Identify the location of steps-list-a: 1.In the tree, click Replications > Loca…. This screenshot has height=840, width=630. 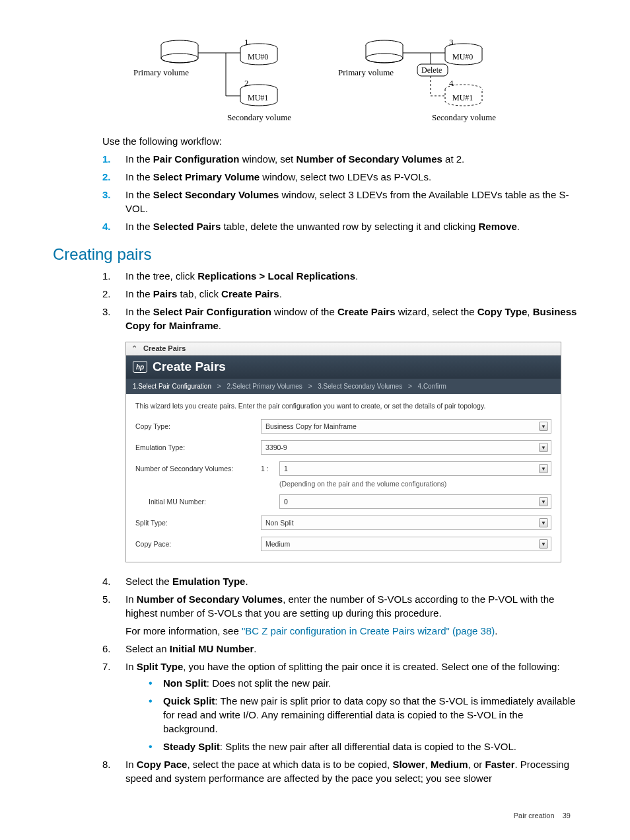
(339, 301).